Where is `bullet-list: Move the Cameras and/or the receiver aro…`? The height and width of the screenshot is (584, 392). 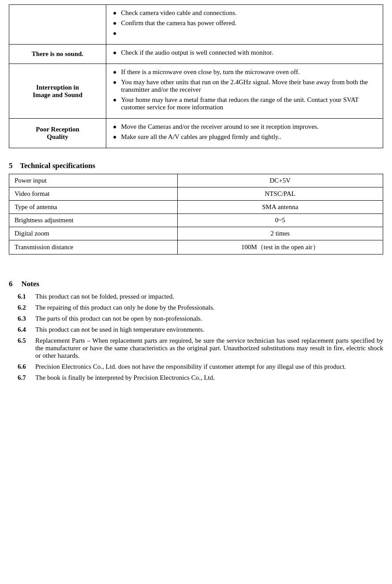 bullet-list: Move the Cameras and/or the receiver aro… is located at coordinates (244, 132).